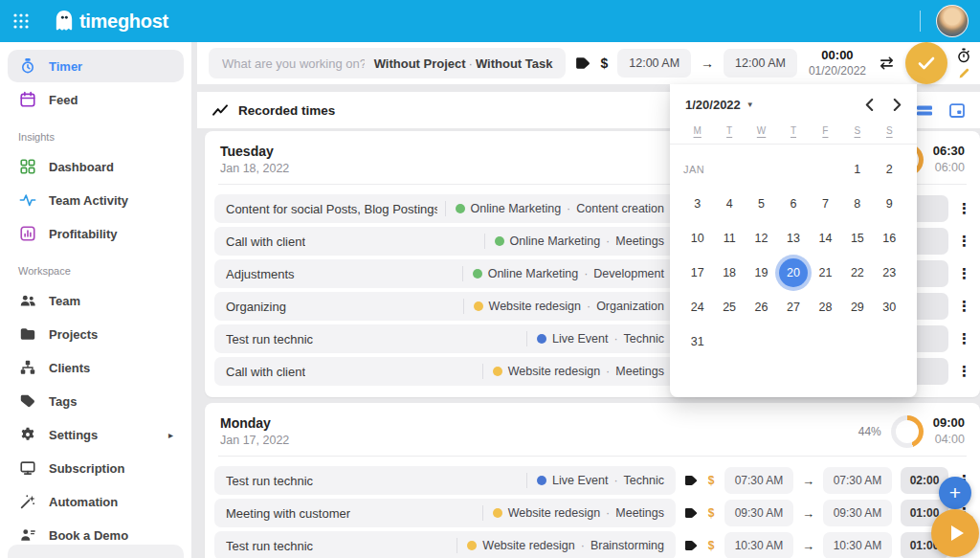  I want to click on stopwatch-mode-icon, so click(964, 56).